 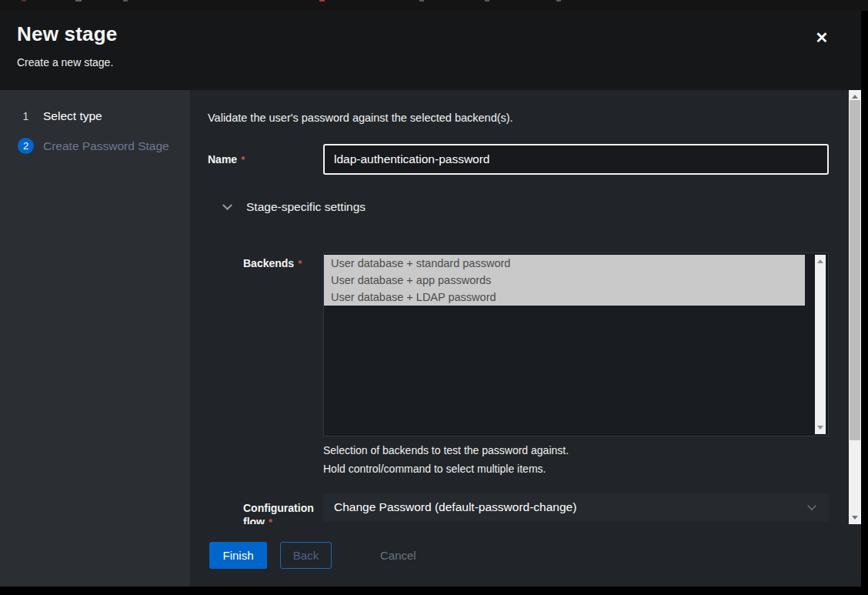 What do you see at coordinates (565, 297) in the screenshot?
I see `backend-option-selected: User database + LDAP password` at bounding box center [565, 297].